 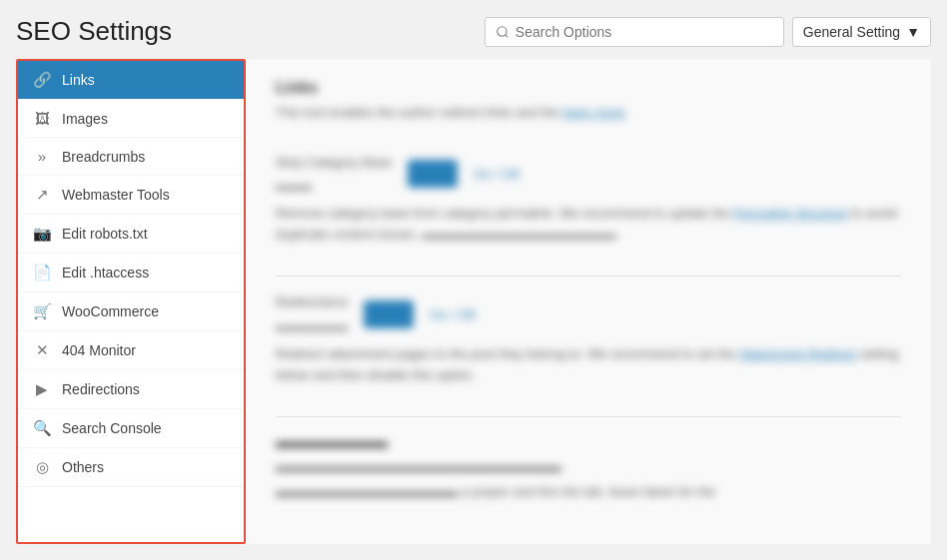 I want to click on images-icon: 🖼, so click(x=42, y=118).